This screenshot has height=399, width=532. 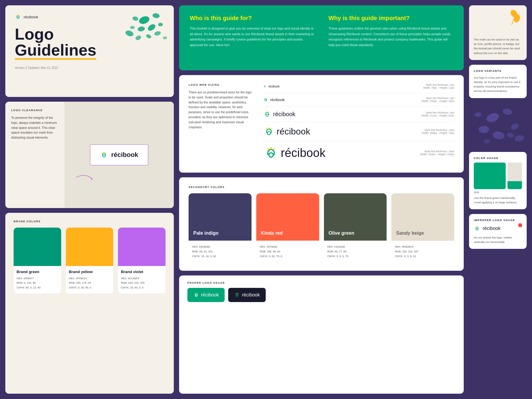 I want to click on brand-yellow-codes: HEX: #FFB21A RGB: 255, 178, 26 CMYK: 0, …, so click(x=90, y=283).